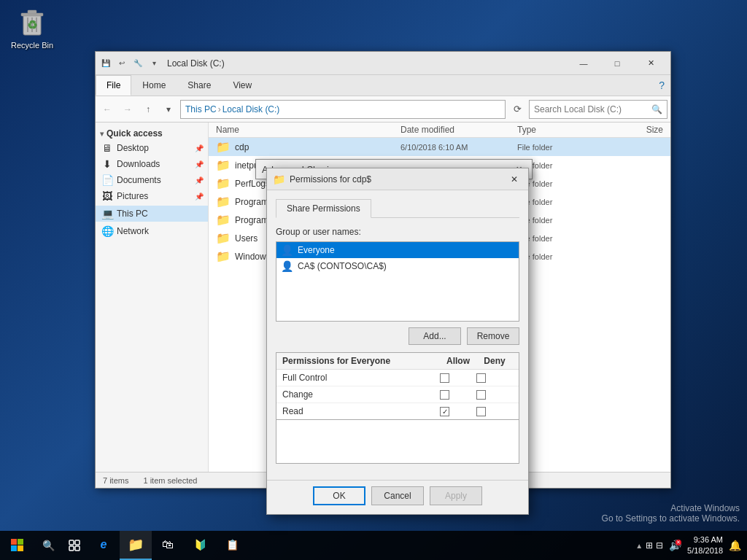 This screenshot has height=560, width=747. I want to click on quick-access-label: Quick access, so click(134, 133).